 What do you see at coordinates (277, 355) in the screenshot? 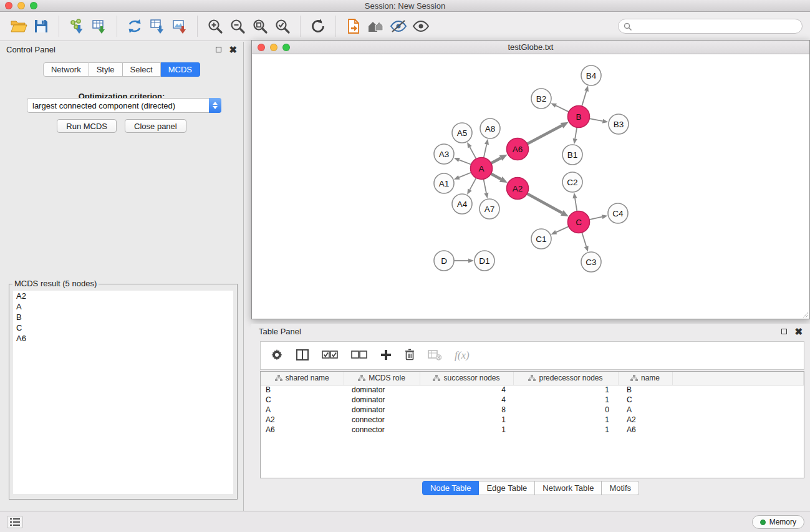
I see `table-settings-button` at bounding box center [277, 355].